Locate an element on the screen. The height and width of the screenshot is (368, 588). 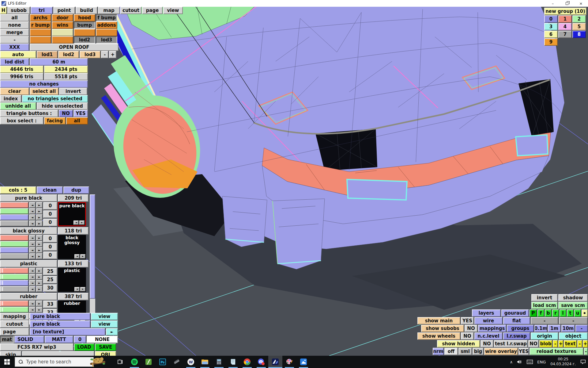
unhide-all-button: unhide all is located at coordinates (18, 106).